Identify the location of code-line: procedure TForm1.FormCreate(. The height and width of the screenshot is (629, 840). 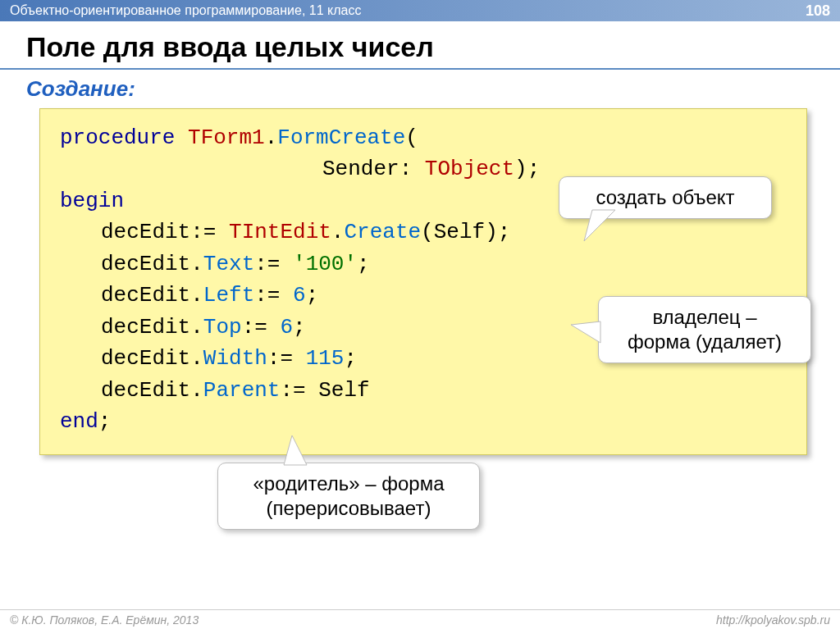
(423, 138).